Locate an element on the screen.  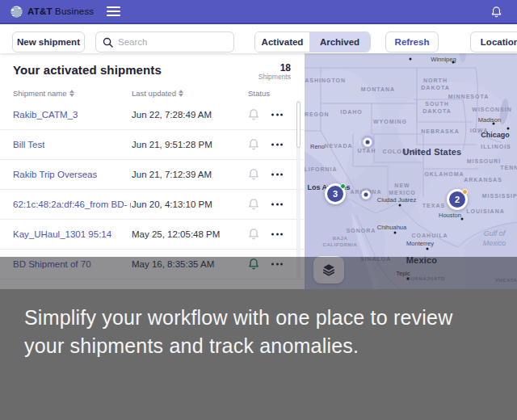
search-box is located at coordinates (165, 42).